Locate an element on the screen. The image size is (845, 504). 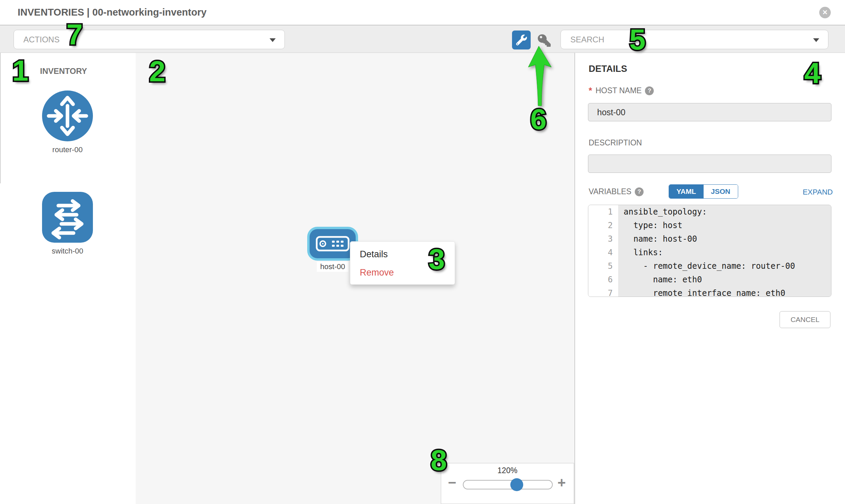
code-line: 5 - remote_device_name: router-00 is located at coordinates (710, 266).